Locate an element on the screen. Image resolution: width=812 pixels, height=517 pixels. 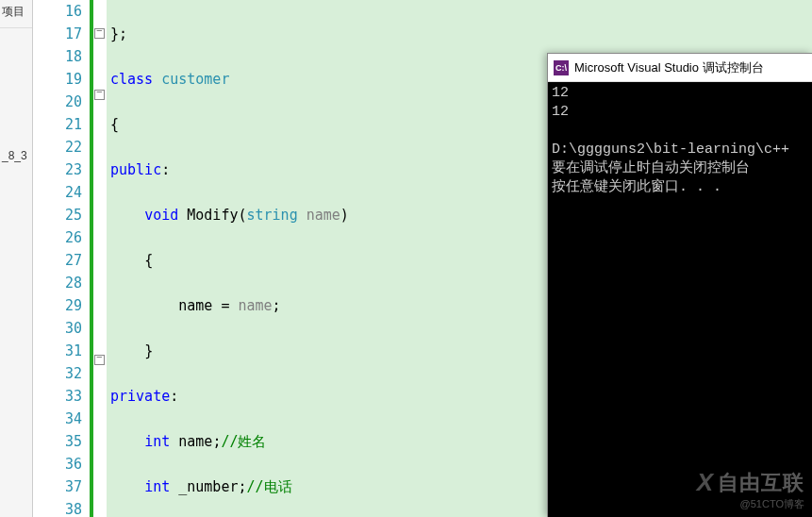
line-number: 34 is located at coordinates (58, 419).